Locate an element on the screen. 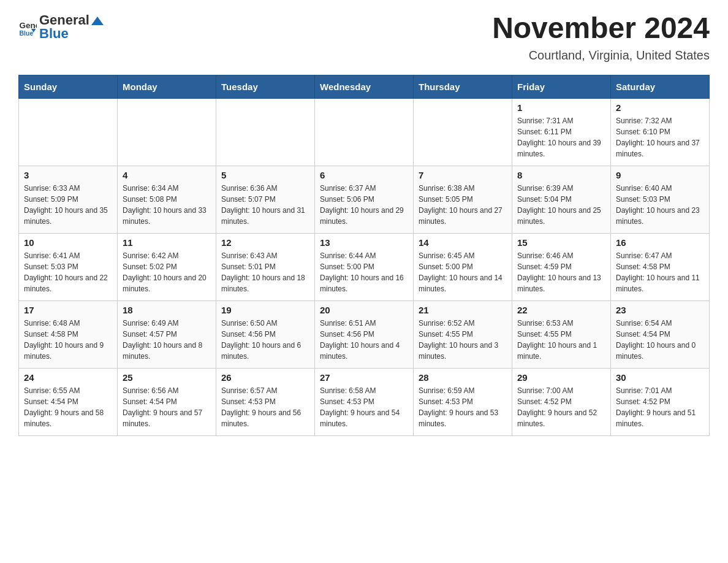 This screenshot has height=563, width=728. day-info: Sunrise: 6:43 AM Sunset: 5:01 PM Dayligh… is located at coordinates (265, 272).